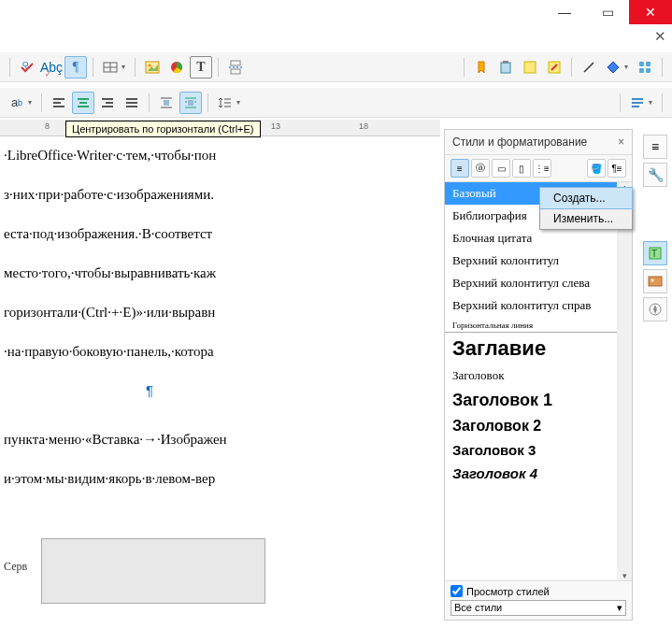  Describe the element at coordinates (645, 67) in the screenshot. I see `grid-icon` at that location.